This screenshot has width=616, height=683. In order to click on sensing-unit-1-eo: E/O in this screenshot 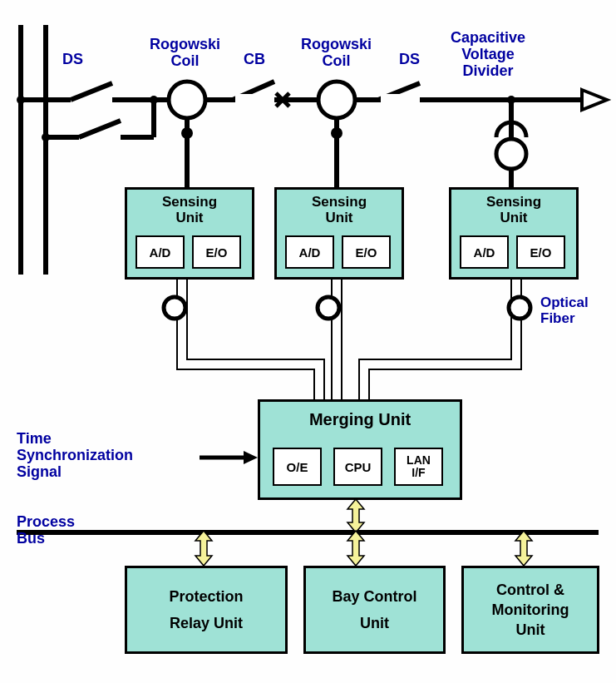, I will do `click(216, 252)`.